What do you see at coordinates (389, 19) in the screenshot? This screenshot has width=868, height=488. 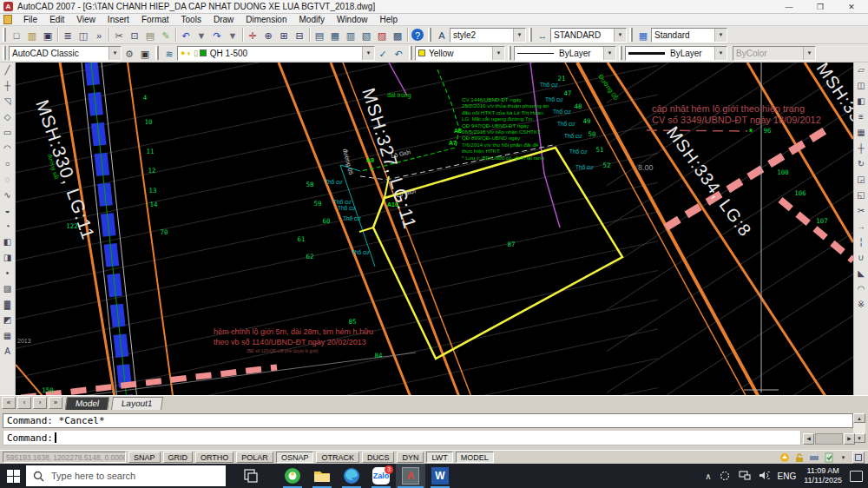 I see `menu-help: Help` at bounding box center [389, 19].